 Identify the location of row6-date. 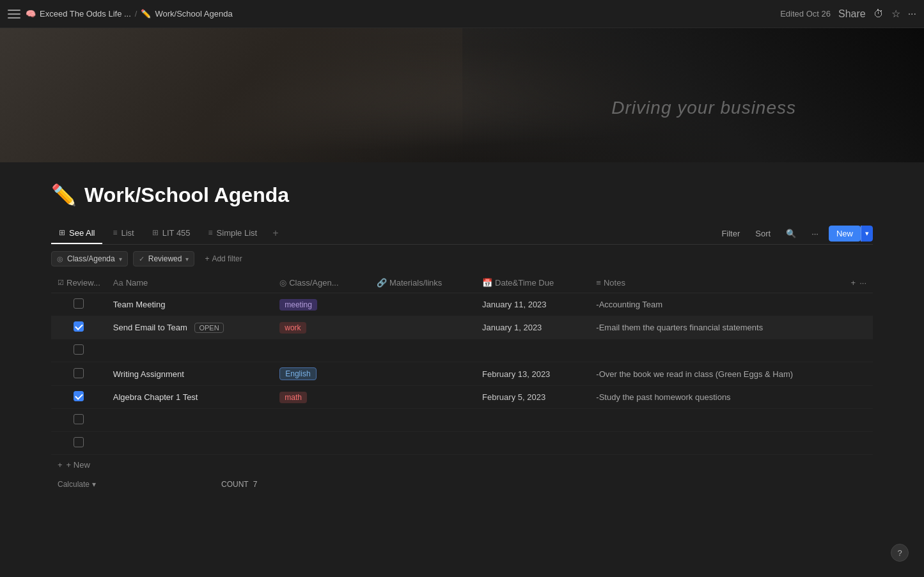
(533, 420).